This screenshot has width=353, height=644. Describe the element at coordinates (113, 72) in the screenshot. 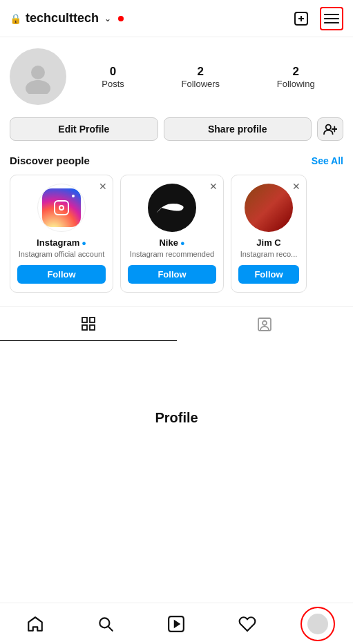

I see `posts-count: 0` at that location.